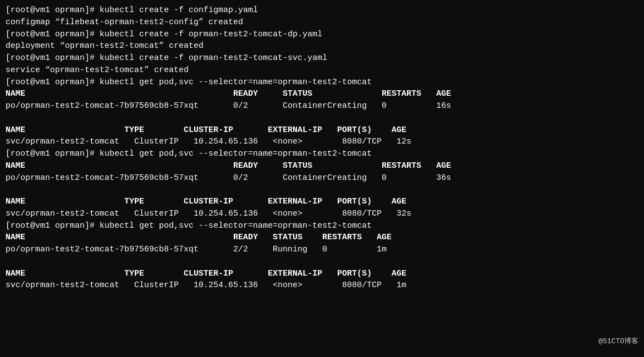 The image size is (644, 357). I want to click on terminal-line-7: NAME READY STATUS RESTARTS AGE, so click(322, 94).